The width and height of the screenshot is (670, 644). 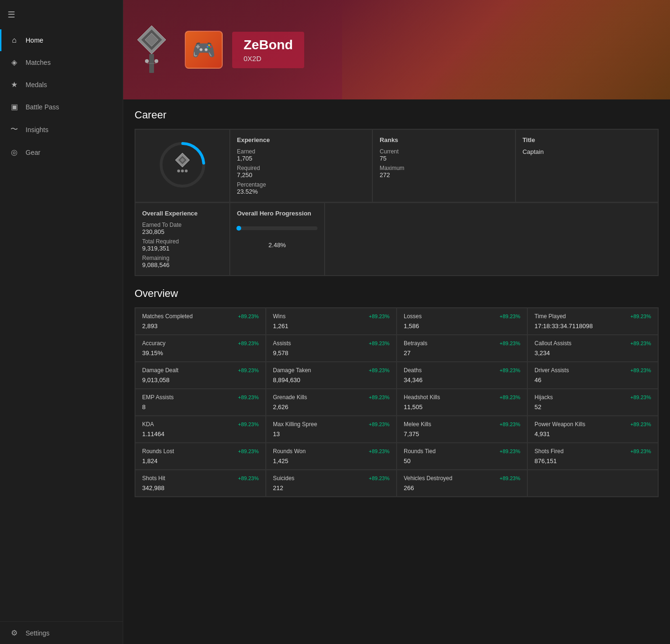 What do you see at coordinates (593, 370) in the screenshot?
I see `stat-header: Driver Assists +89.23%` at bounding box center [593, 370].